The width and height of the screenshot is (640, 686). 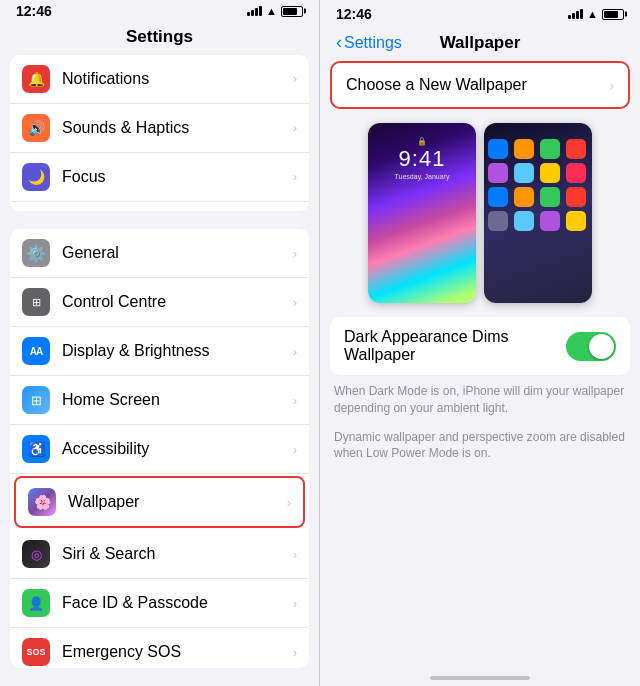 What do you see at coordinates (160, 400) in the screenshot?
I see `sidebar-item-homescreen: ⊞ Home Screen ›` at bounding box center [160, 400].